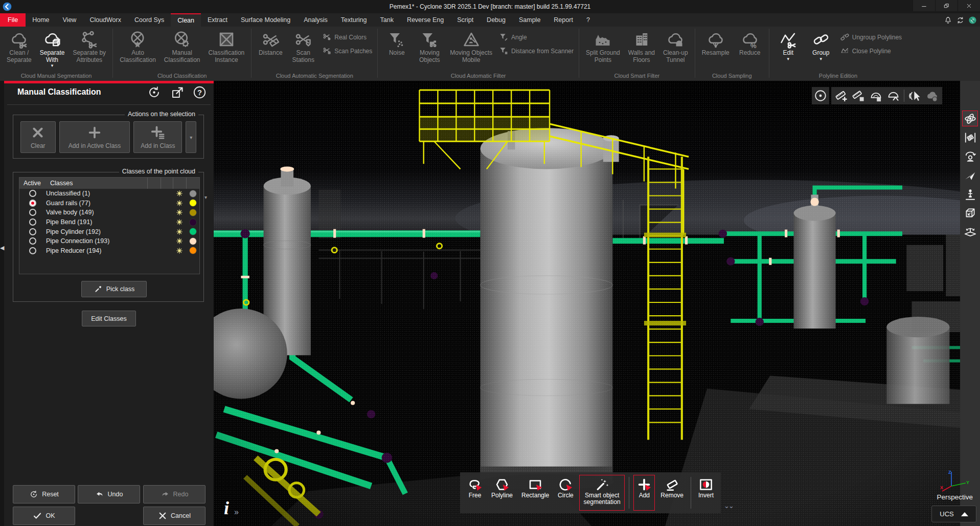 The image size is (980, 526). I want to click on add-in-active-class-button: Add in Active Class, so click(95, 137).